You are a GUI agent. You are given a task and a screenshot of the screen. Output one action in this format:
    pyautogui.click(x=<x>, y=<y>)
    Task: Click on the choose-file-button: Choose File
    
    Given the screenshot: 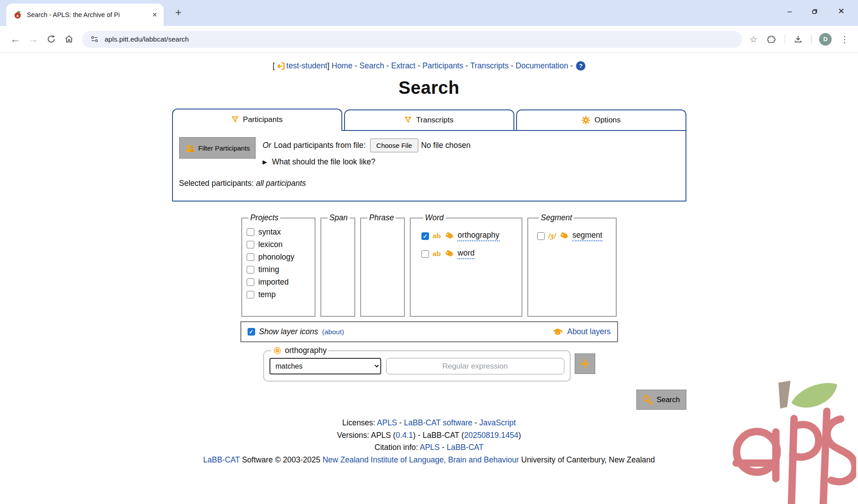 What is the action you would take?
    pyautogui.click(x=394, y=146)
    